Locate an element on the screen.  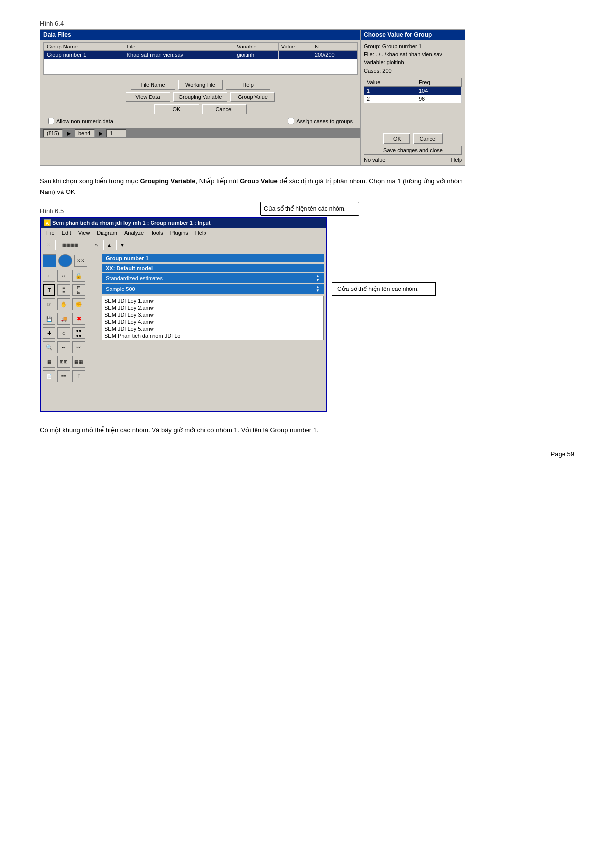
cvg-col-value: Value is located at coordinates (390, 82).